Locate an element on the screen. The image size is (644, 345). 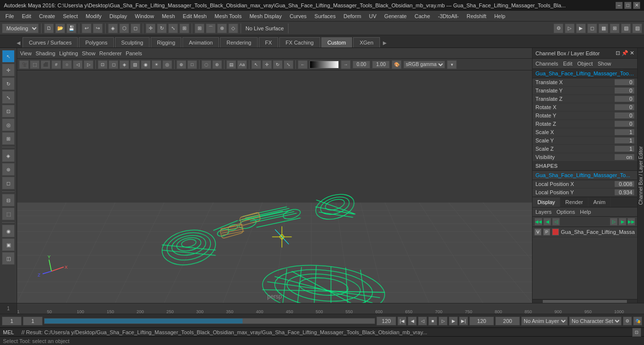
step-fwd-btn: ▶ is located at coordinates (453, 321).